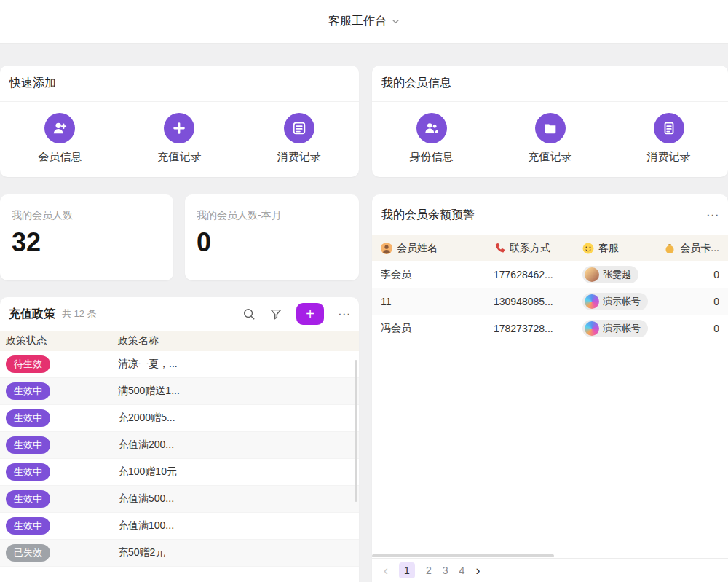 The height and width of the screenshot is (582, 728). I want to click on policy-name: 清凉一夏，..., so click(239, 364).